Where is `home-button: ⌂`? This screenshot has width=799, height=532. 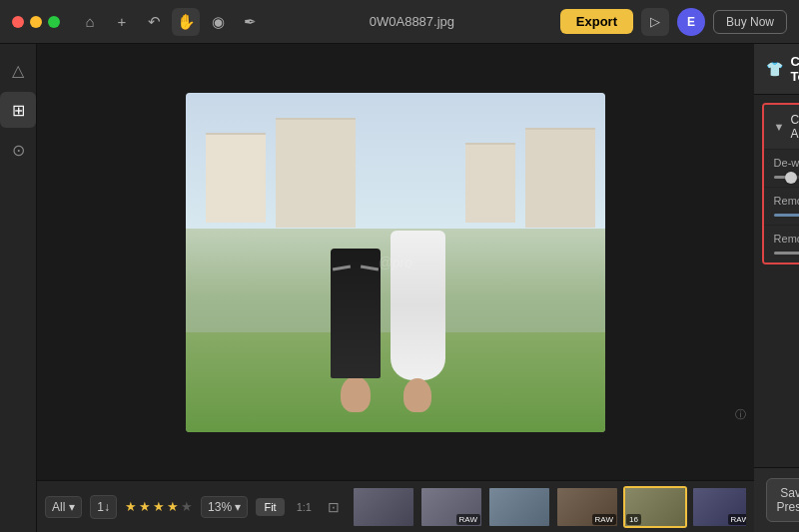 home-button: ⌂ is located at coordinates (90, 22).